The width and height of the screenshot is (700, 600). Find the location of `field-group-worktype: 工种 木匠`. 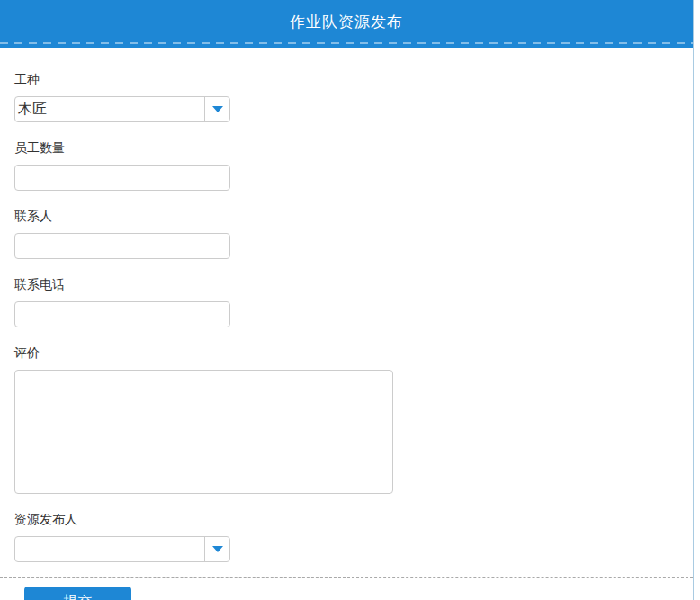

field-group-worktype: 工种 木匠 is located at coordinates (354, 97).